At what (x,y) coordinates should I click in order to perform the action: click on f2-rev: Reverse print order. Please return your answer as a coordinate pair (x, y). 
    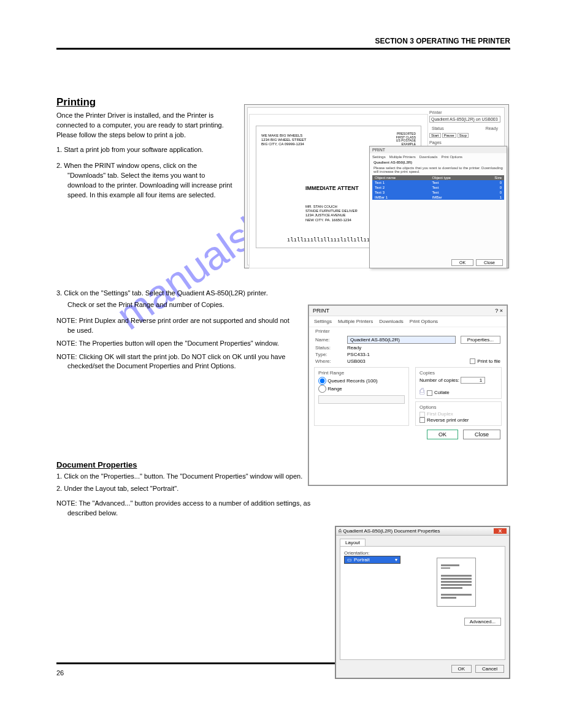
    Looking at the image, I should click on (448, 420).